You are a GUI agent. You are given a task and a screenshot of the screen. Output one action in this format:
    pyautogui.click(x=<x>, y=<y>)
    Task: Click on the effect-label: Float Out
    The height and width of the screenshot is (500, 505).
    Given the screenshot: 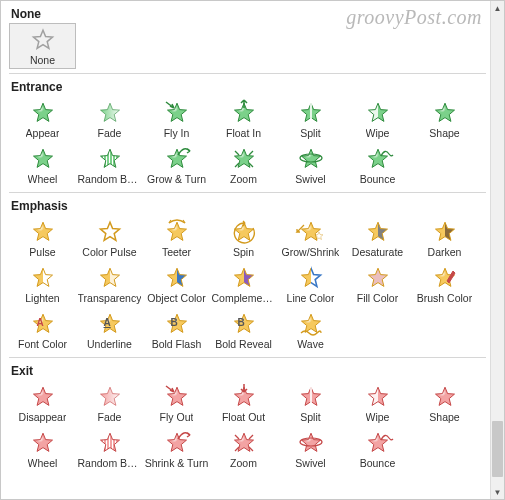 What is the action you would take?
    pyautogui.click(x=244, y=417)
    